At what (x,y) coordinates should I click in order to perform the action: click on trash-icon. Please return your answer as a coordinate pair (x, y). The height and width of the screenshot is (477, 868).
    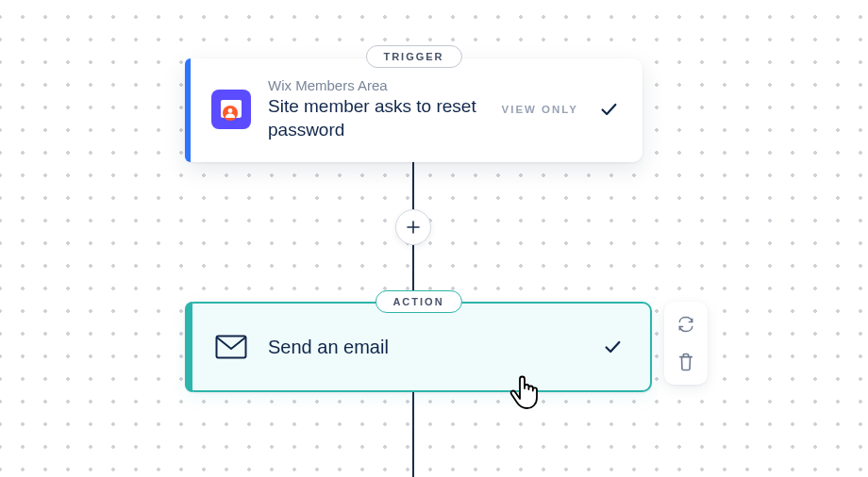
    Looking at the image, I should click on (686, 362).